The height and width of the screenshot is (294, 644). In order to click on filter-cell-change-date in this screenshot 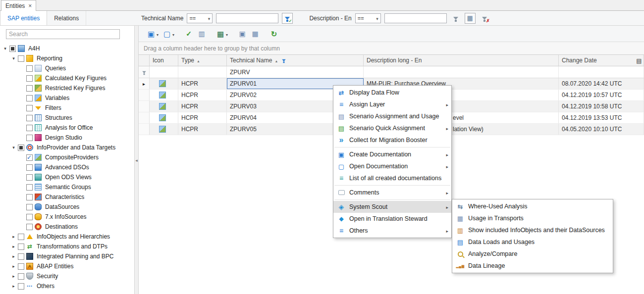, I will do `click(601, 72)`.